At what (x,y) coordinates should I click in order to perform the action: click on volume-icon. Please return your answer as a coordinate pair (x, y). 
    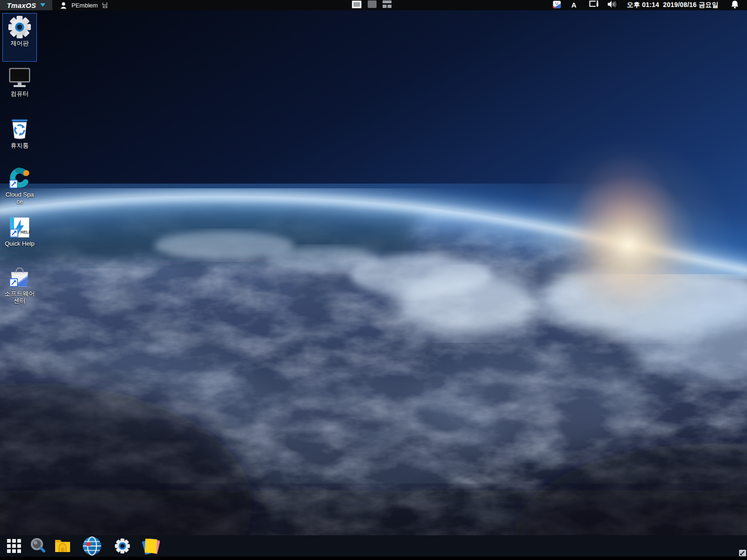
    Looking at the image, I should click on (612, 4).